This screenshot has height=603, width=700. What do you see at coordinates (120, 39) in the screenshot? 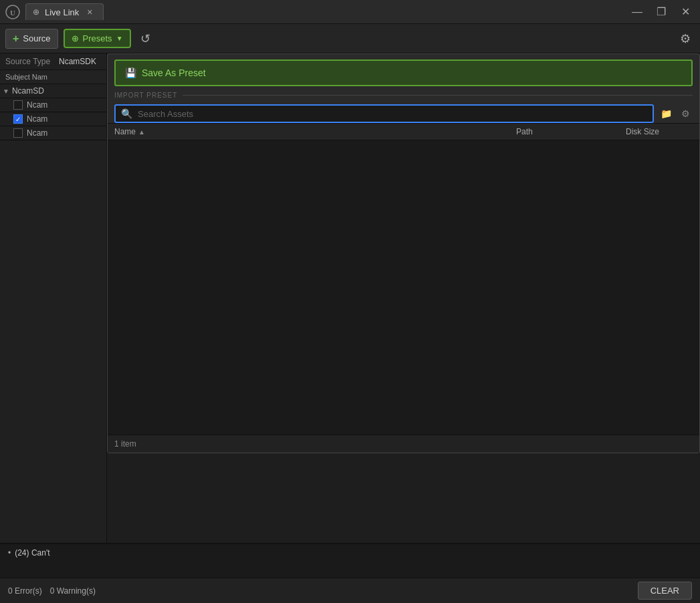
I see `presets-dropdown-icon: ▼` at bounding box center [120, 39].